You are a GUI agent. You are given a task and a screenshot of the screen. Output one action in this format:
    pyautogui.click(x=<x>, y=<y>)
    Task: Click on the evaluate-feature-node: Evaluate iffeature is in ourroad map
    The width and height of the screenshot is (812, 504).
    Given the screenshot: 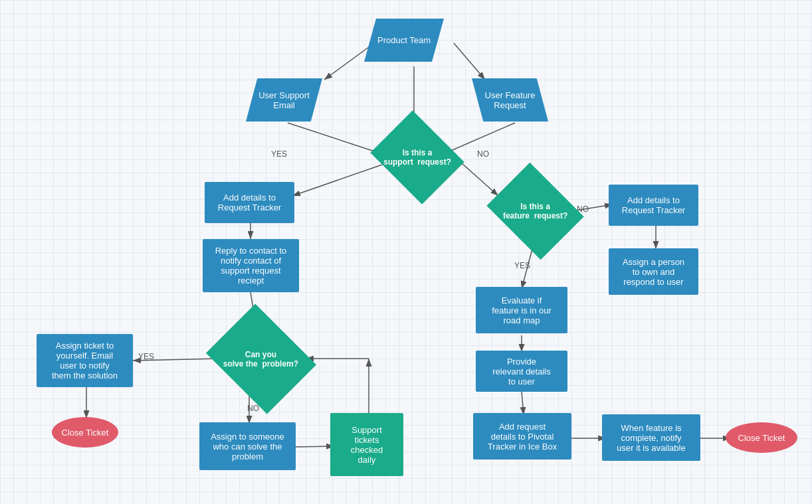 What is the action you would take?
    pyautogui.click(x=522, y=310)
    